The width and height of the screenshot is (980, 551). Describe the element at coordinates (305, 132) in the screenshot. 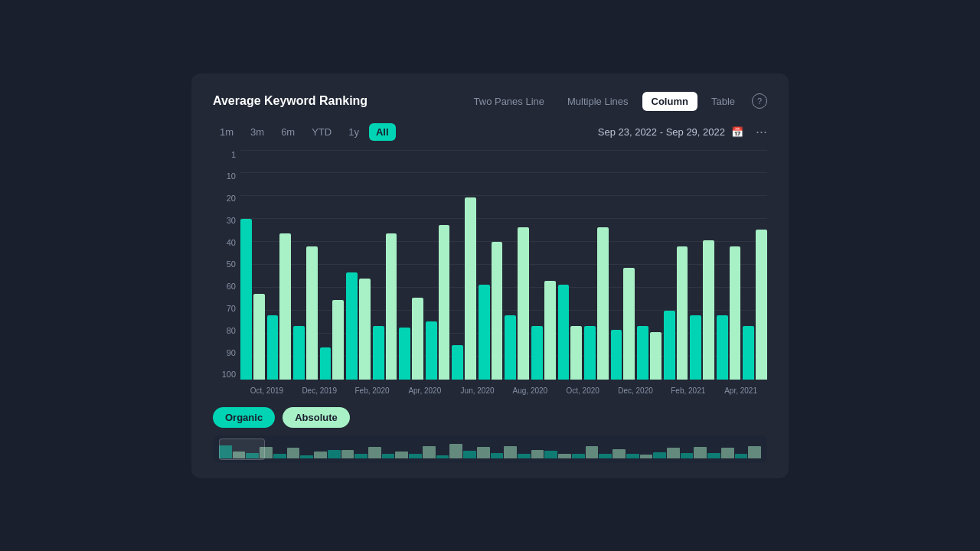

I see `time-filters: 1m 3m 6m YTD 1y All` at that location.